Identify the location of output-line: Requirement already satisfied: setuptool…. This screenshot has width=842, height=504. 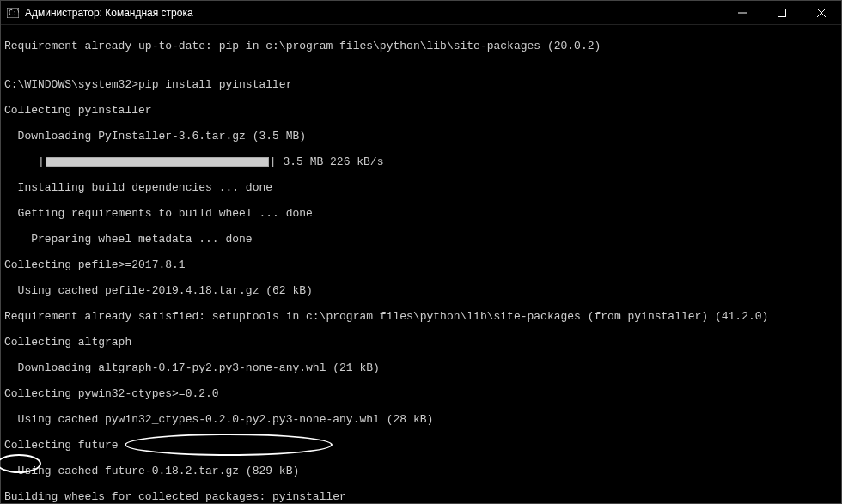
(421, 316).